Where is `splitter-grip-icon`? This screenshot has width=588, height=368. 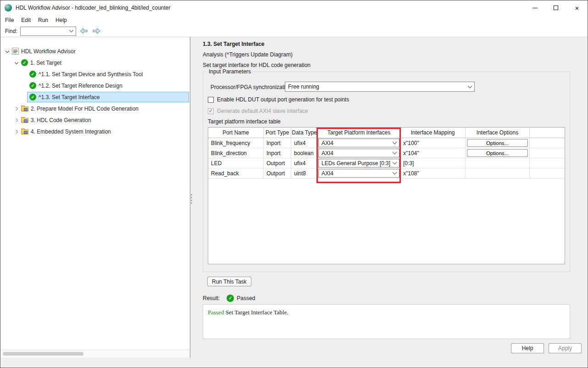 splitter-grip-icon is located at coordinates (192, 199).